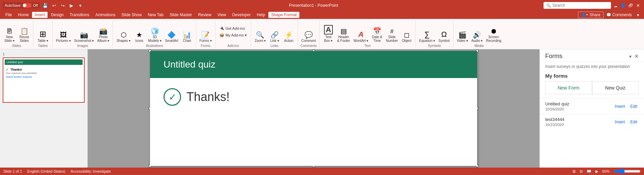 The height and width of the screenshot is (175, 644). I want to click on action-label: Action, so click(289, 41).